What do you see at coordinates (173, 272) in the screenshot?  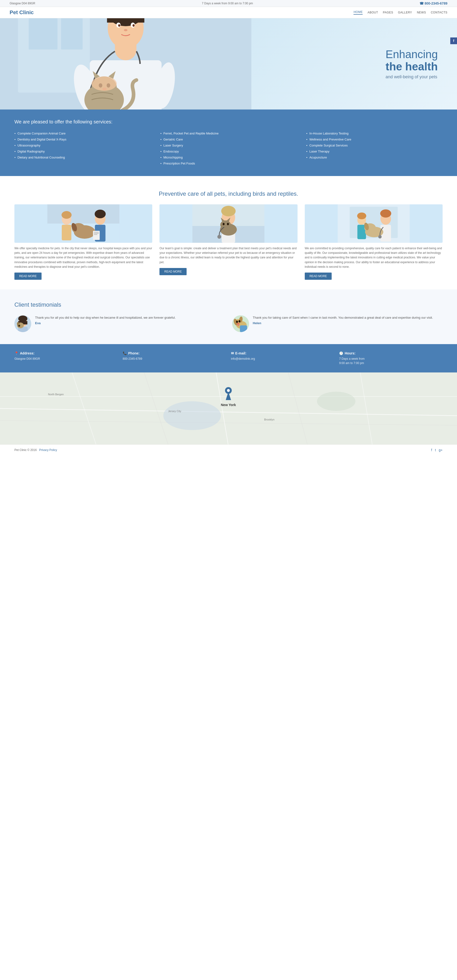 I see `read-more-btn-2: READ MORE` at bounding box center [173, 272].